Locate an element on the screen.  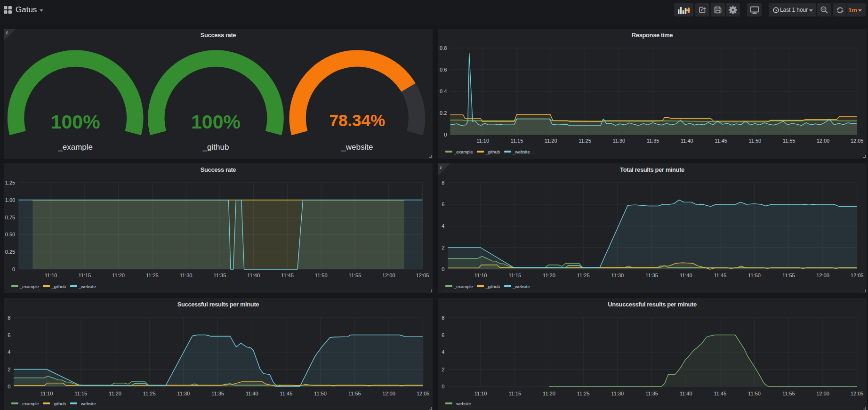
svg-text: 0.6 is located at coordinates (443, 70).